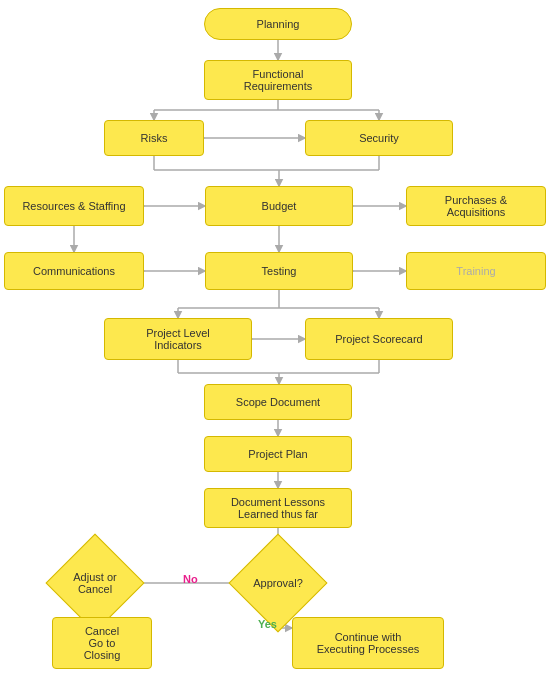 This screenshot has width=557, height=678. What do you see at coordinates (278, 508) in the screenshot?
I see `doc-lessons-node: Document LessonsLearned thus far` at bounding box center [278, 508].